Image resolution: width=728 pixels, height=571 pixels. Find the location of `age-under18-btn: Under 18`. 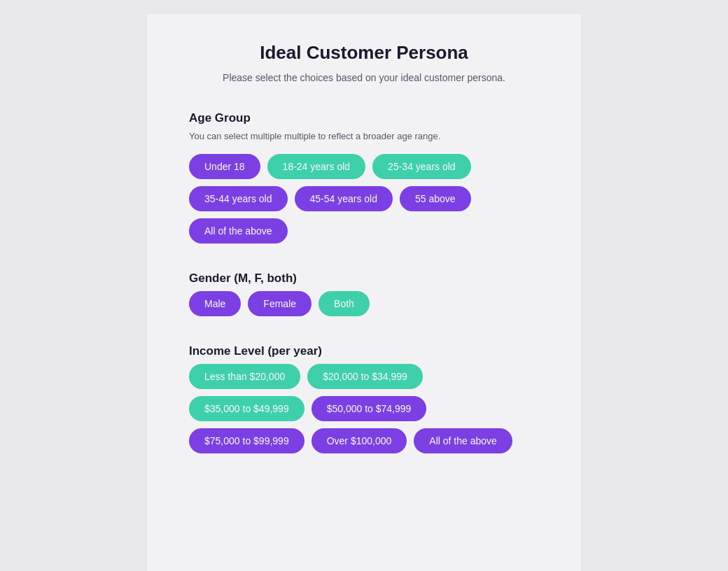

age-under18-btn: Under 18 is located at coordinates (225, 167).